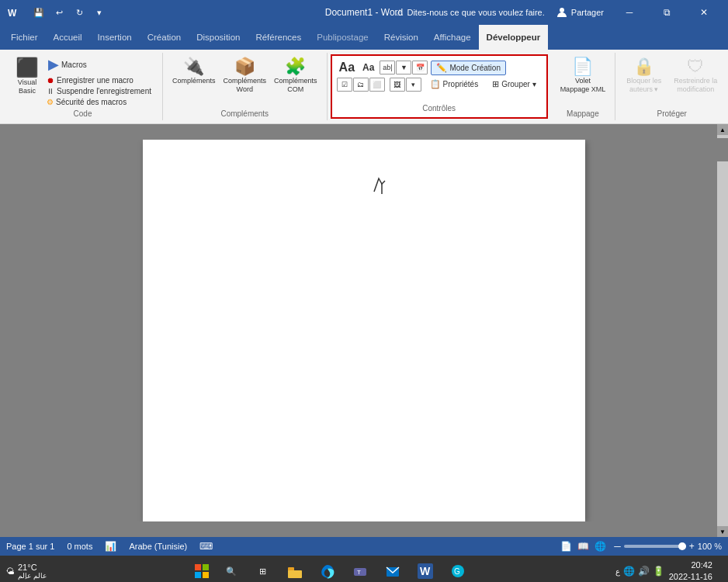 The height and width of the screenshot is (582, 728). What do you see at coordinates (420, 68) in the screenshot?
I see `date-button: 📅` at bounding box center [420, 68].